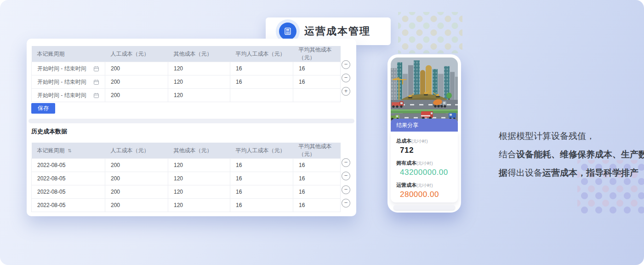  I want to click on ownership-cost-stat: 拥有成本(元/小时) 43200000.00, so click(427, 167).